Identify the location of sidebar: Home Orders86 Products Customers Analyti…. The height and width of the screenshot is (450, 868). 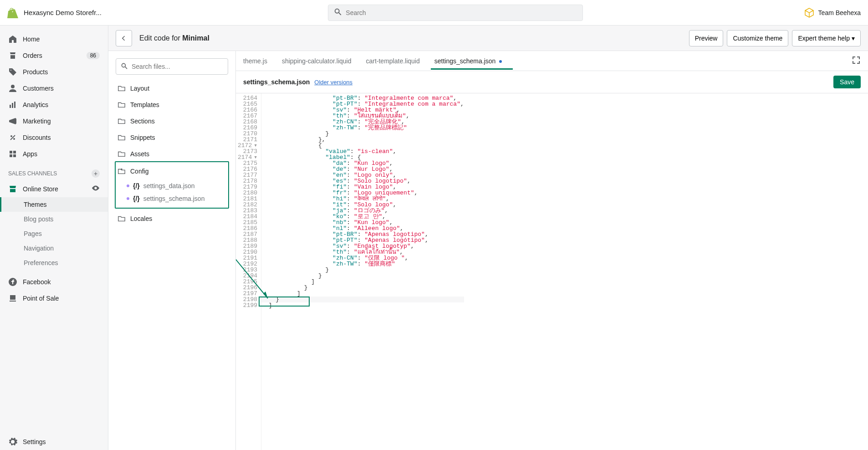
(54, 238).